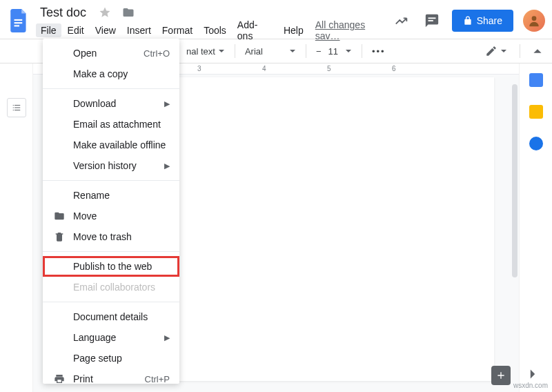  I want to click on font-label: Arial, so click(254, 51).